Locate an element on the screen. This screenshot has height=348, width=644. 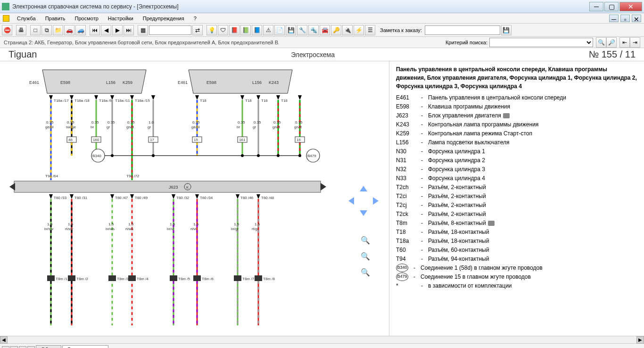
svg-text: 46 is located at coordinates (71, 140).